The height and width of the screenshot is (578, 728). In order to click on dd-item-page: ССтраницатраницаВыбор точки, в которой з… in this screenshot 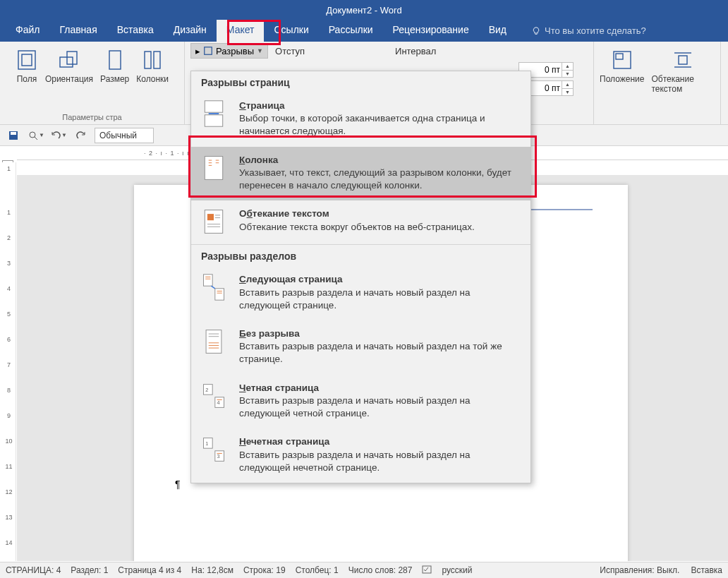, I will do `click(361, 120)`.